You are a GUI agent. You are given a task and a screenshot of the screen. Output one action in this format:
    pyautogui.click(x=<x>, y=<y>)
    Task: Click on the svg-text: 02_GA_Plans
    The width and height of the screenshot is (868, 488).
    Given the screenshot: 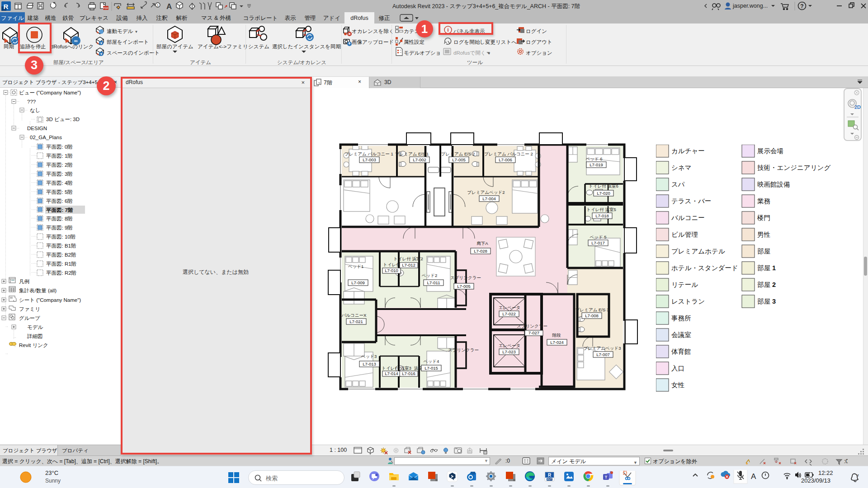 What is the action you would take?
    pyautogui.click(x=46, y=137)
    